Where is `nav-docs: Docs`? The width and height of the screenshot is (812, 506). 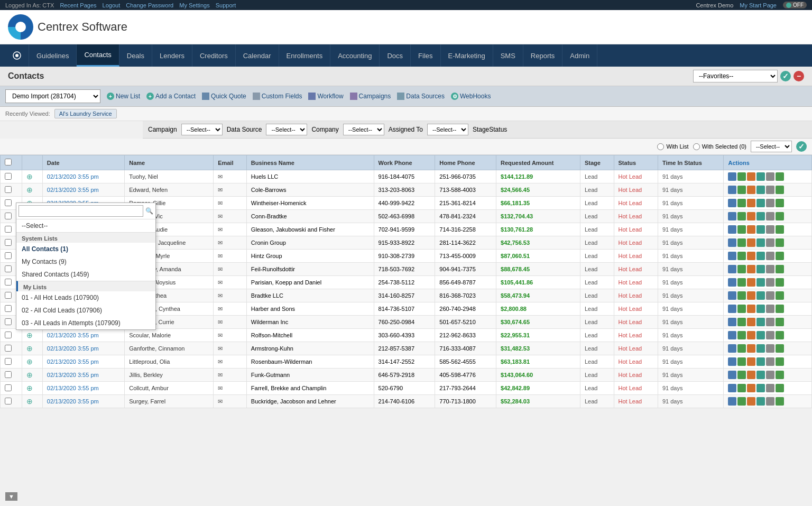
nav-docs: Docs is located at coordinates (395, 56).